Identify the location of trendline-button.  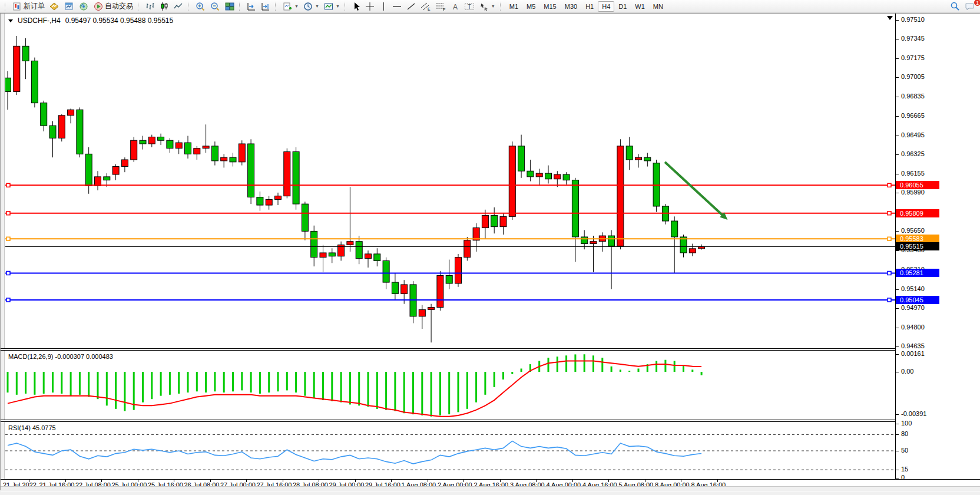
(411, 6).